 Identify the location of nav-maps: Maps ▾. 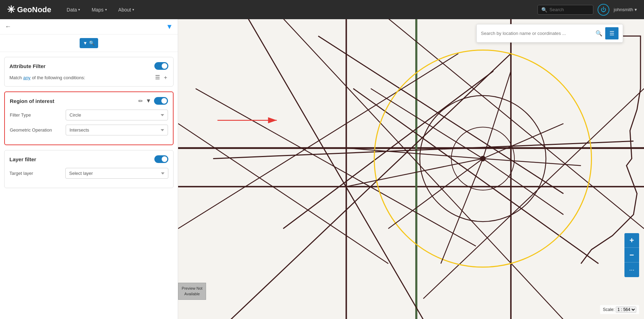
(99, 10).